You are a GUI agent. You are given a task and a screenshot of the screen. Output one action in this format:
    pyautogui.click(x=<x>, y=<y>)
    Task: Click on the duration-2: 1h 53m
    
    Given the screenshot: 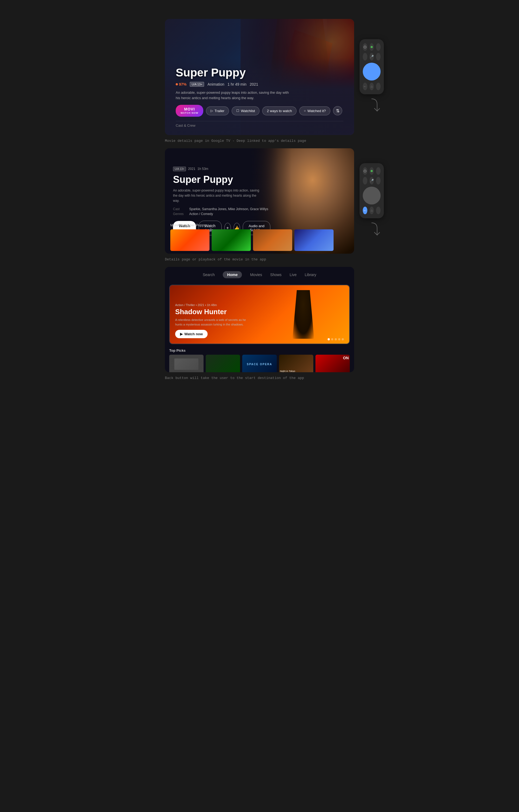 What is the action you would take?
    pyautogui.click(x=203, y=169)
    